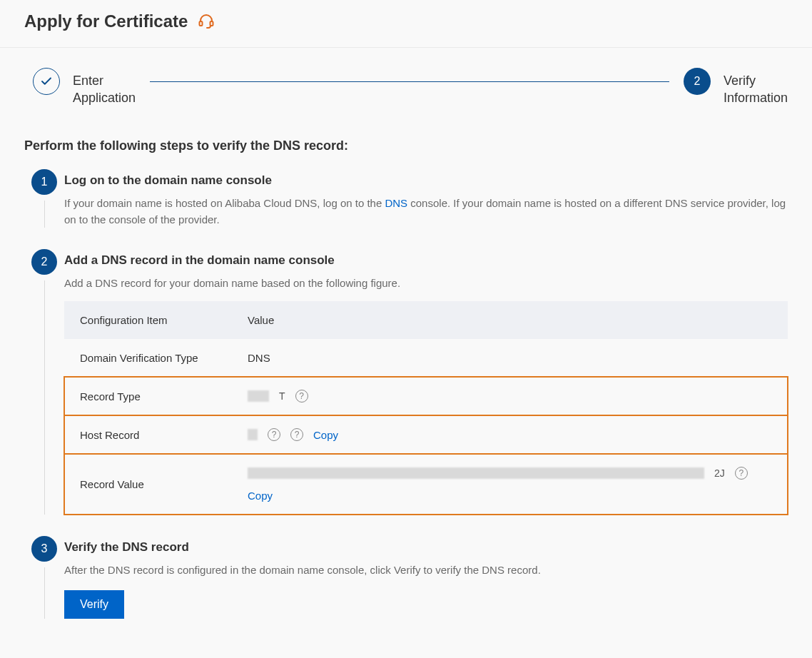  Describe the element at coordinates (94, 604) in the screenshot. I see `verify-button: Verify` at that location.